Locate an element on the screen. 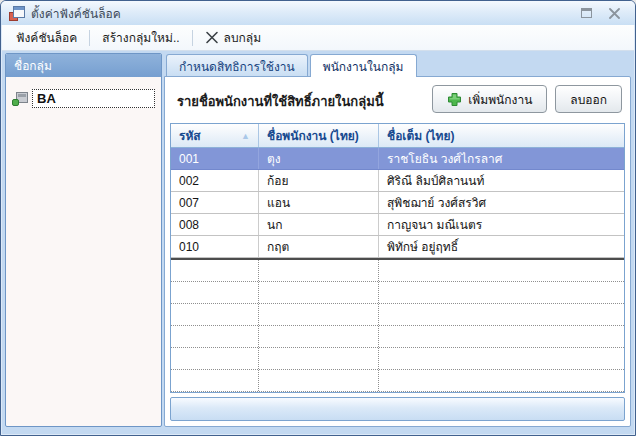 The width and height of the screenshot is (636, 436). cell-fullname: ราชโยธิน วงศ์ไกรลาศ is located at coordinates (502, 158).